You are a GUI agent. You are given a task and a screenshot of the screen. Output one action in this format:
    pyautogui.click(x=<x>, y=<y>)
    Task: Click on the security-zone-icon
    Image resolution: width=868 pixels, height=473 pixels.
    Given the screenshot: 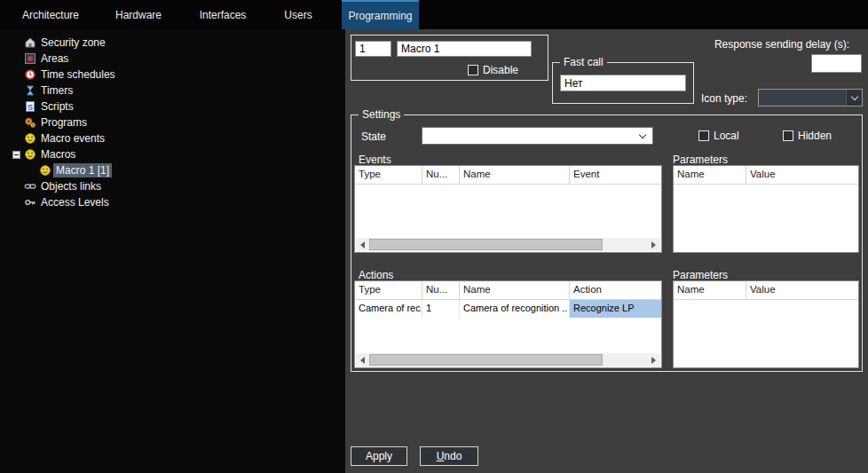 What is the action you would take?
    pyautogui.click(x=30, y=43)
    